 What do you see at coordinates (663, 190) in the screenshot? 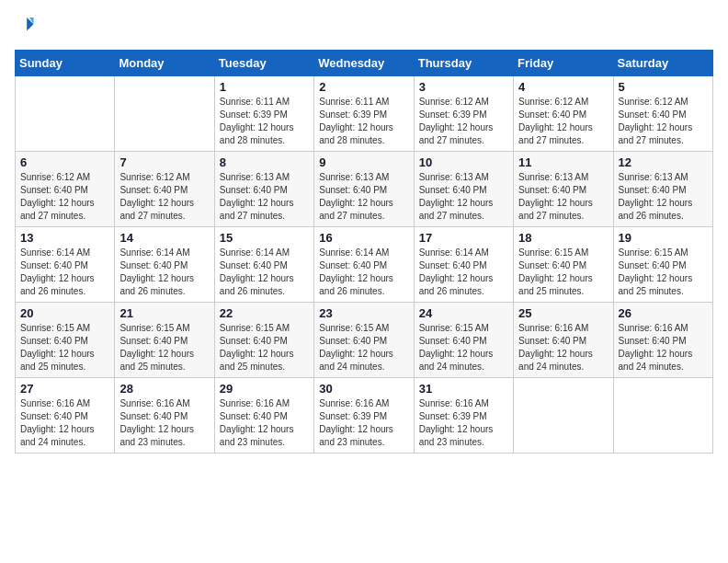
I see `calendar-cell: 12Sunrise: 6:13 AMSunset: 6:40 PMDayligh…` at bounding box center [663, 190].